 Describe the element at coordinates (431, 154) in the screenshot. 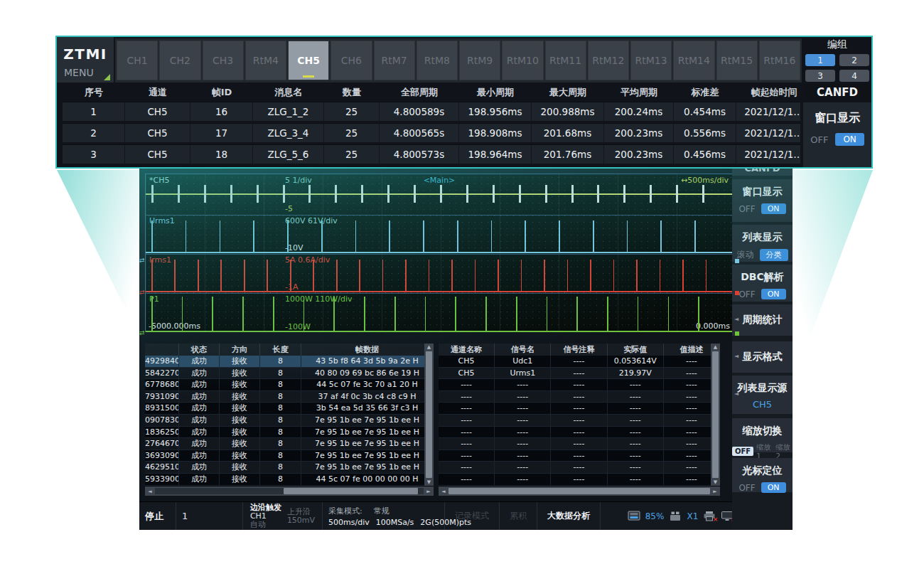

I see `stat-table-row: 3CH518ZLG_5_6254.800573s198.964ms201.76m…` at that location.